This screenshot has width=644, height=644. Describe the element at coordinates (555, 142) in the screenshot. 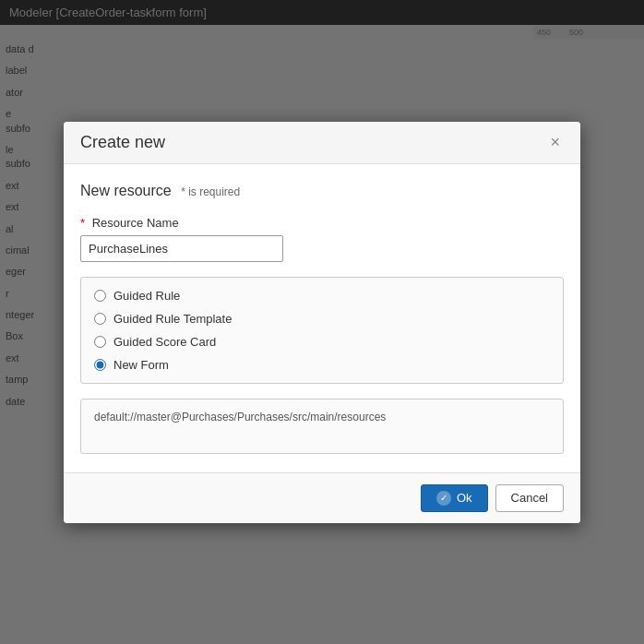

I see `close-button: ×` at that location.